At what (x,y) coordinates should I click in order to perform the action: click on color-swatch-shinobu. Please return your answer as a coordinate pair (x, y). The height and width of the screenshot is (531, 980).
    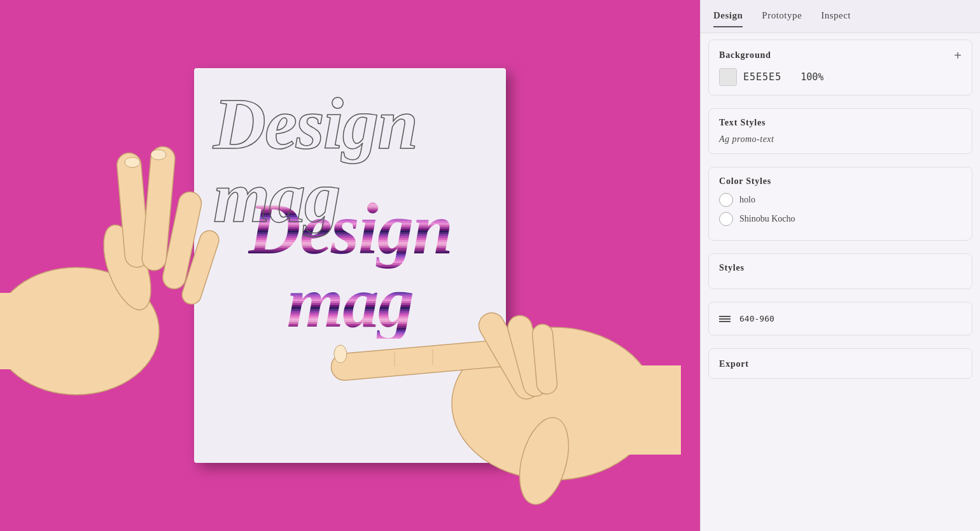
    Looking at the image, I should click on (726, 219).